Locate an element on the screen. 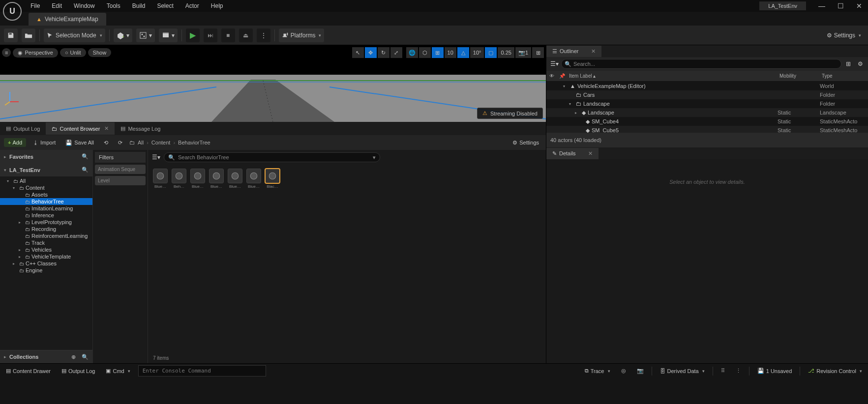 This screenshot has height=404, width=868. tree-item: 🗀Assets is located at coordinates (46, 195).